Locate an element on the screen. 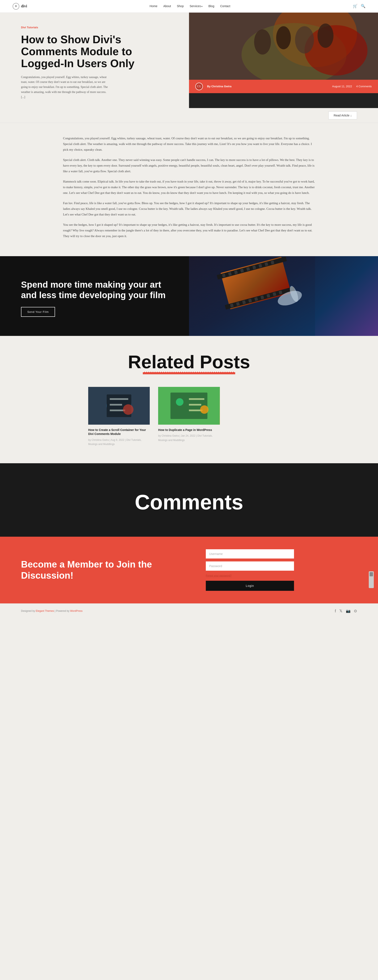  elegant-themes-link: Elegant Themes is located at coordinates (45, 611).